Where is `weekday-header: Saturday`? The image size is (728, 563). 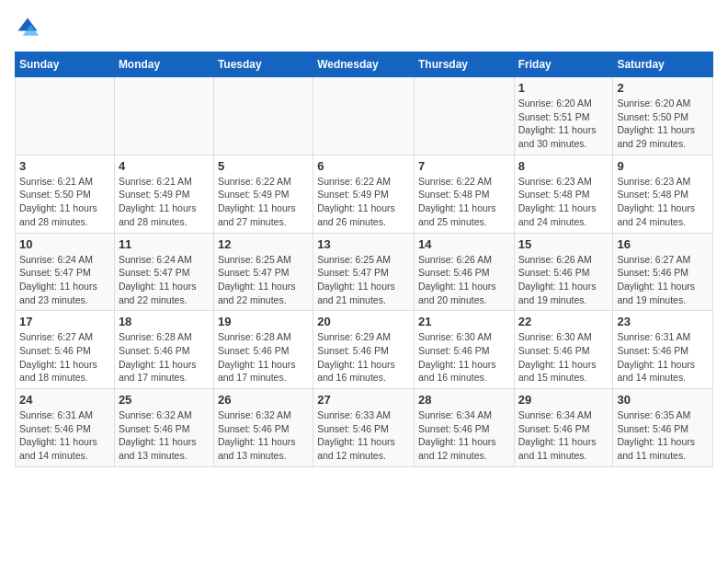 weekday-header: Saturday is located at coordinates (664, 64).